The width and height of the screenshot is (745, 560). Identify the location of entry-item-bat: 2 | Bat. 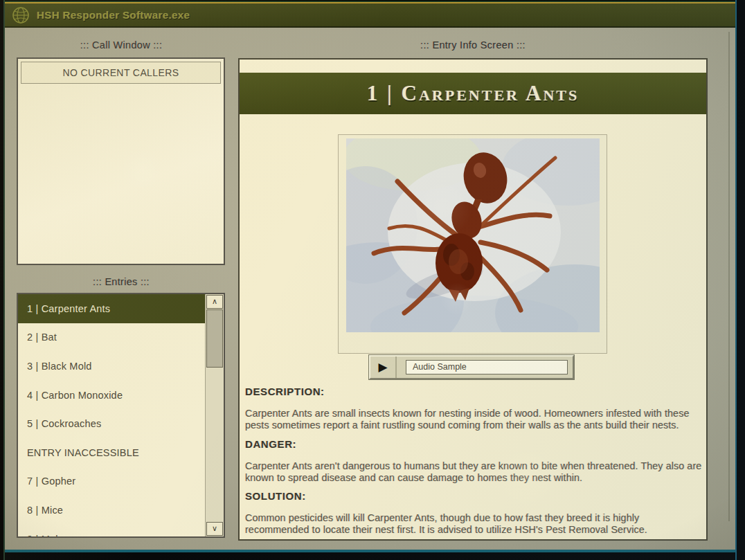
(111, 338).